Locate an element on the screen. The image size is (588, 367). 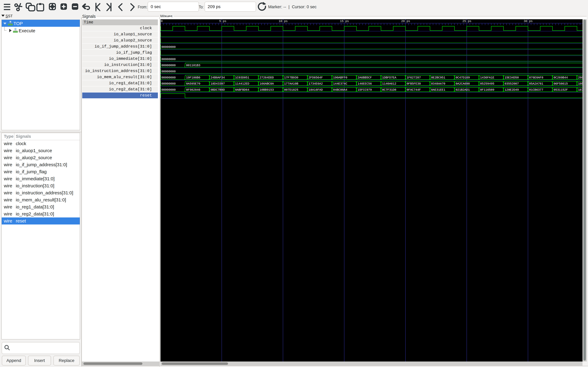
svg-text: 1734E6A2 is located at coordinates (316, 84).